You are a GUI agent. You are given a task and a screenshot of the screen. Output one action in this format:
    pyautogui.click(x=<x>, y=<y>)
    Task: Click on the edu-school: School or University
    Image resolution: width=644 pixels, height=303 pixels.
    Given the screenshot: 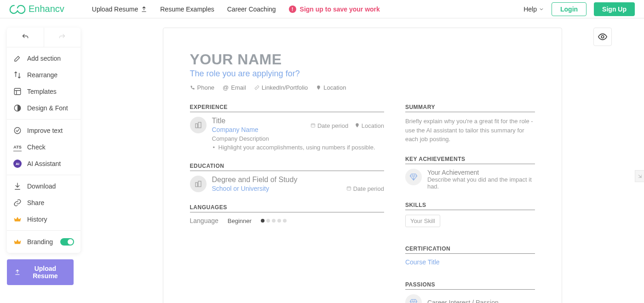 What is the action you would take?
    pyautogui.click(x=255, y=189)
    